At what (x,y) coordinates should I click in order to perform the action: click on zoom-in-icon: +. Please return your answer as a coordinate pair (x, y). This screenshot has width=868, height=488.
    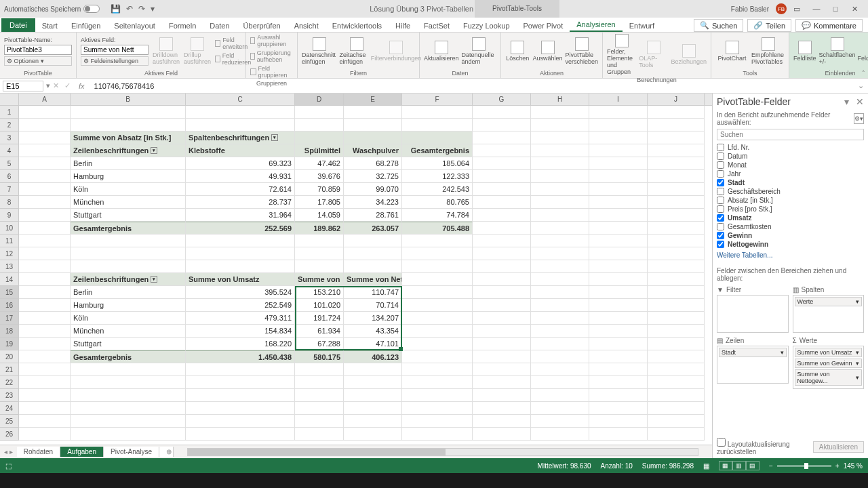
    Looking at the image, I should click on (837, 466).